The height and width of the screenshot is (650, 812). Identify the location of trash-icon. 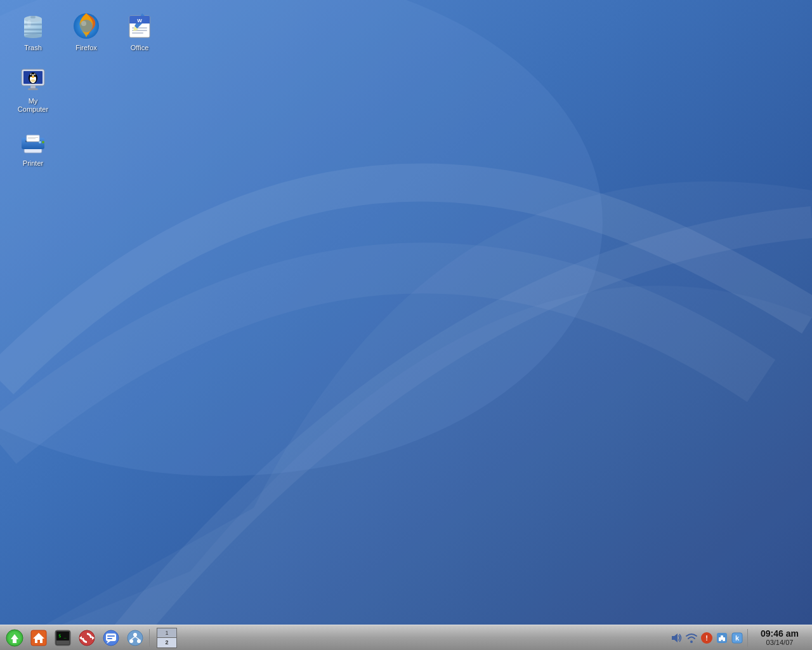
(33, 26).